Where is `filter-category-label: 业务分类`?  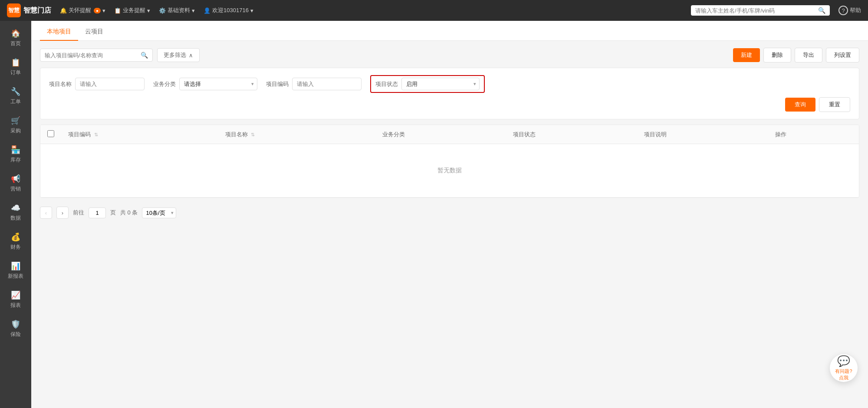 filter-category-label: 业务分类 is located at coordinates (164, 84).